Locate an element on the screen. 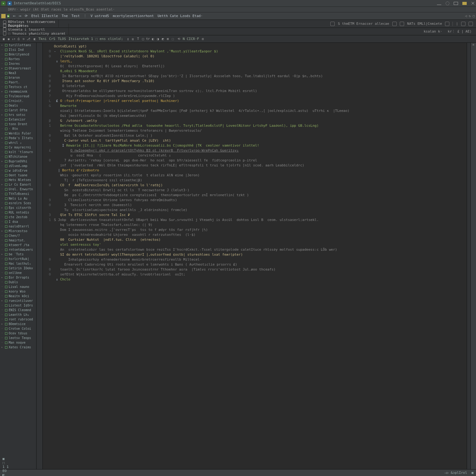 The height and width of the screenshot is (476, 476). sidebar-item: ▸Peda's Iltats is located at coordinates (18, 138).